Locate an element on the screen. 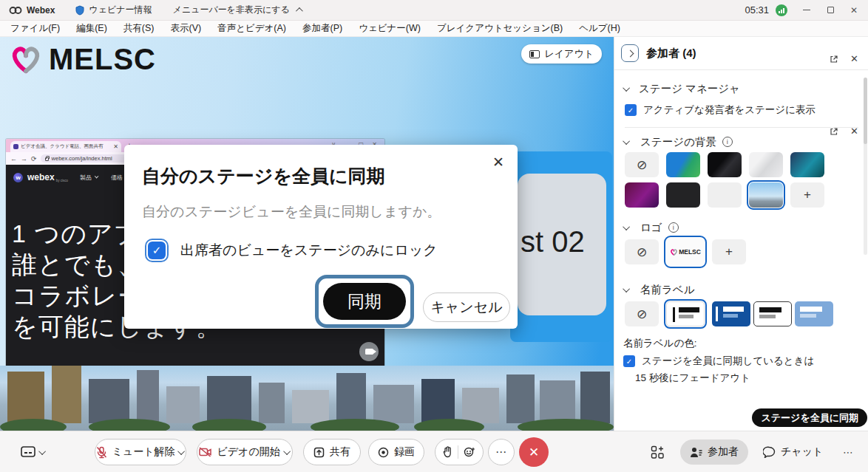  maximize-icon is located at coordinates (831, 10).